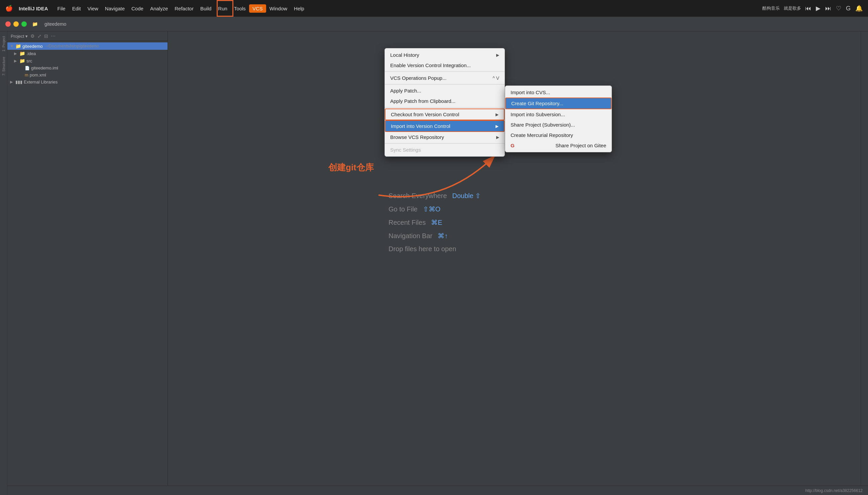 The image size is (868, 495). Describe the element at coordinates (431, 65) in the screenshot. I see `enable-vc-label: Enable Version Control Integration...` at that location.